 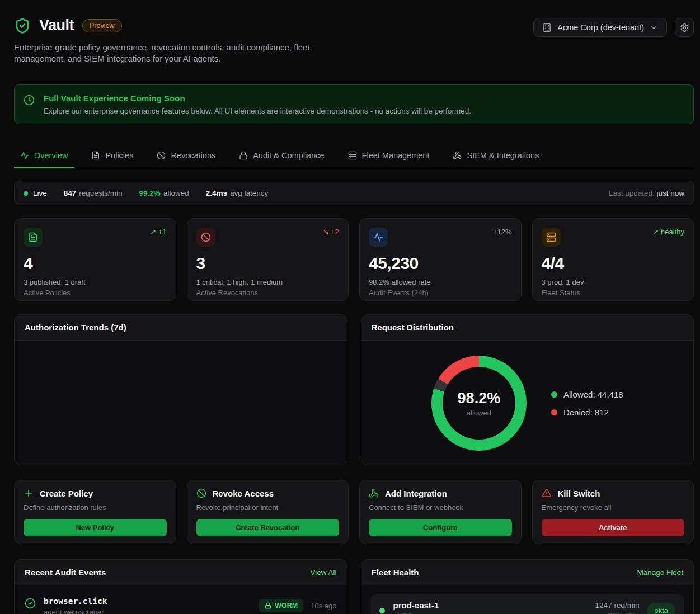 I want to click on last-updated: Last updated: just now, so click(x=647, y=193).